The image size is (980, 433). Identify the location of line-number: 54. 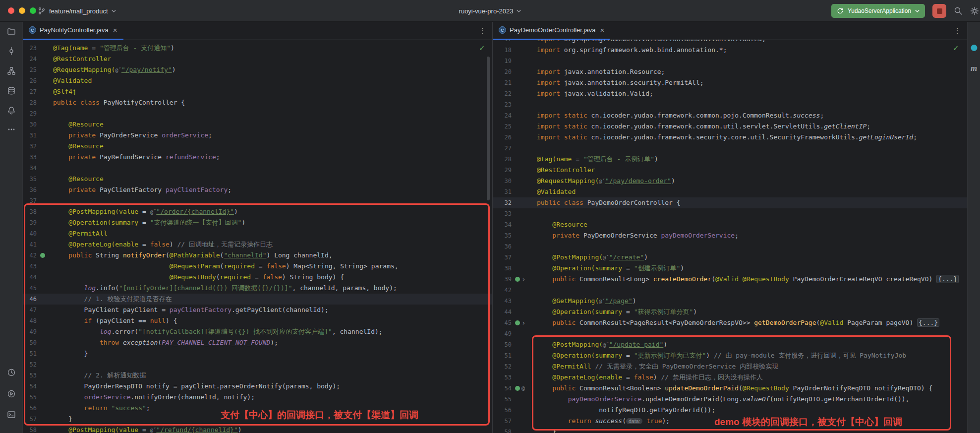
(502, 388).